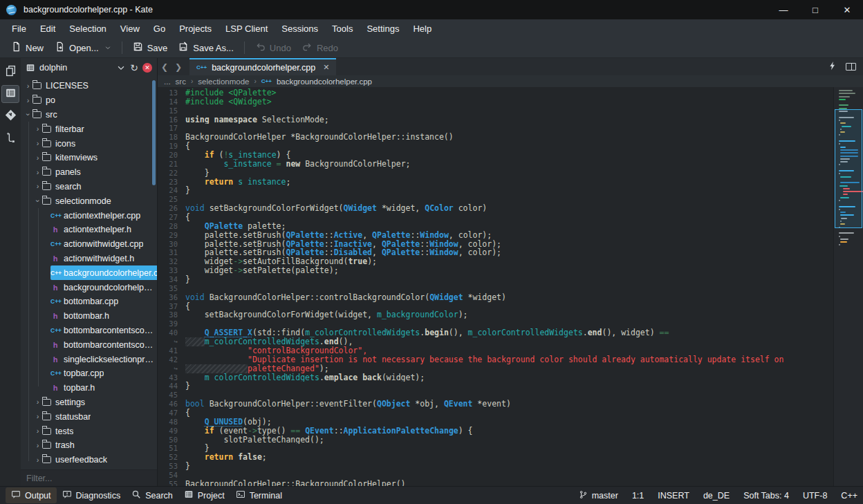 The image size is (863, 504). I want to click on code-line: 40 Q_ASSERT_X(std::find(m_colorControlle…, so click(495, 333).